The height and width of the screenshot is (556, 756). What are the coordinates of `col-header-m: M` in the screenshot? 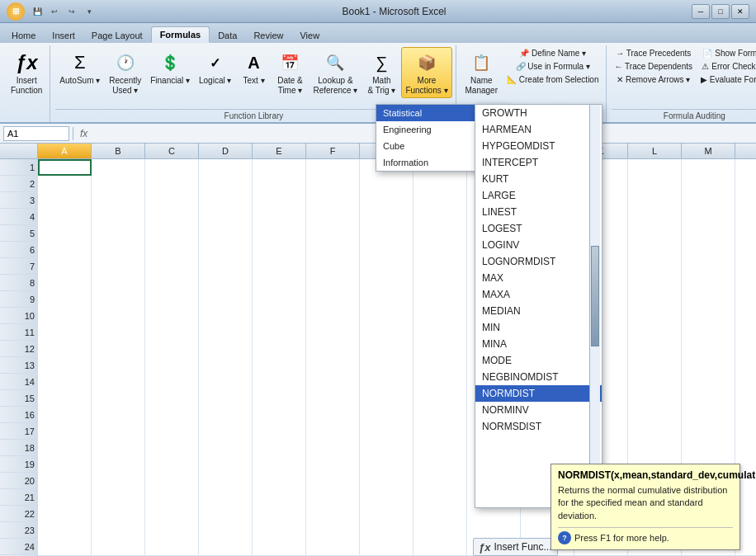 It's located at (708, 151).